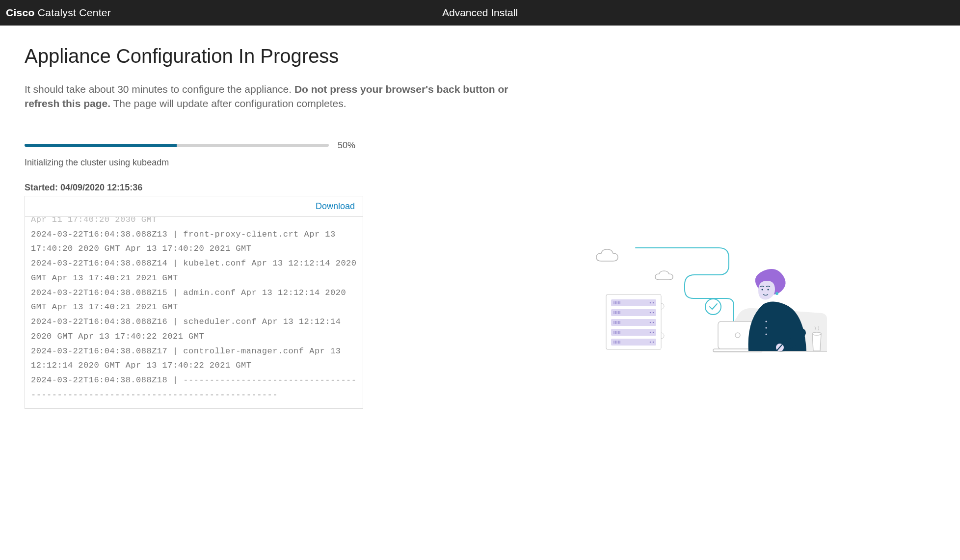 The width and height of the screenshot is (960, 560). What do you see at coordinates (229, 103) in the screenshot?
I see `info-suffix: The page will update after configuration…` at bounding box center [229, 103].